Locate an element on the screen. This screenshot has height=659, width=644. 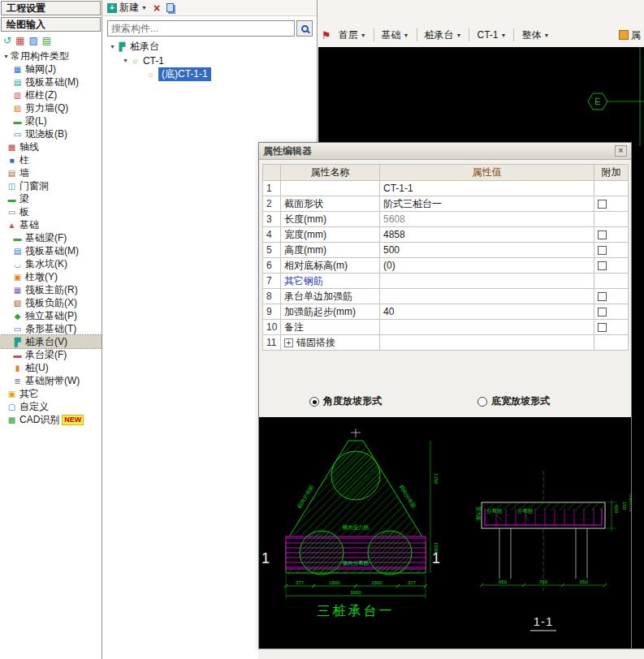
search-button is located at coordinates (305, 28).